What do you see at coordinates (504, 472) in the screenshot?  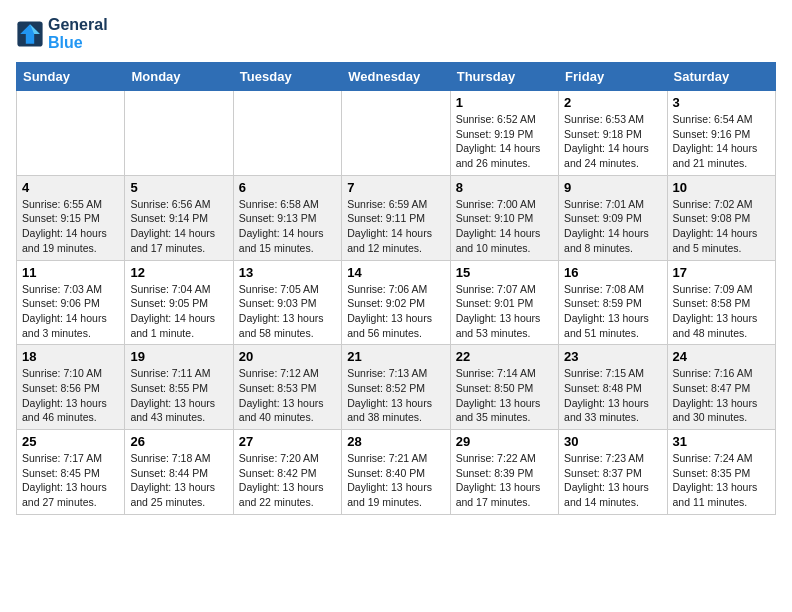 I see `calendar-cell: 29Sunrise: 7:22 AM Sunset: 8:39 PM Dayli…` at bounding box center [504, 472].